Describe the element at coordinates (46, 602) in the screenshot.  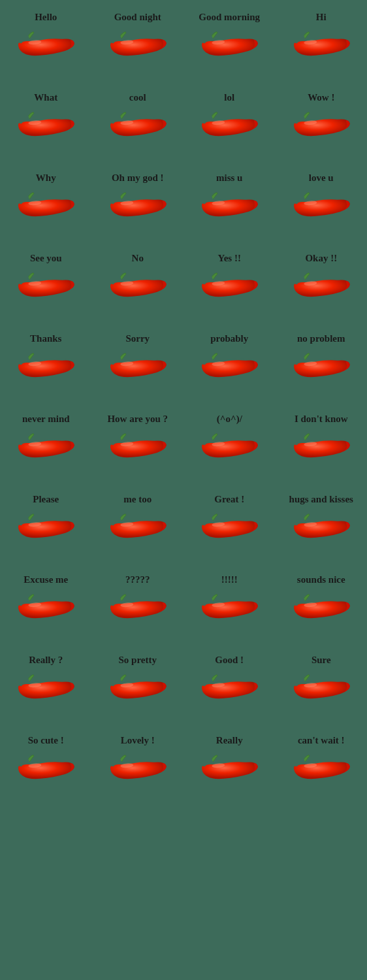
I see `sticker-item: Excuse me` at that location.